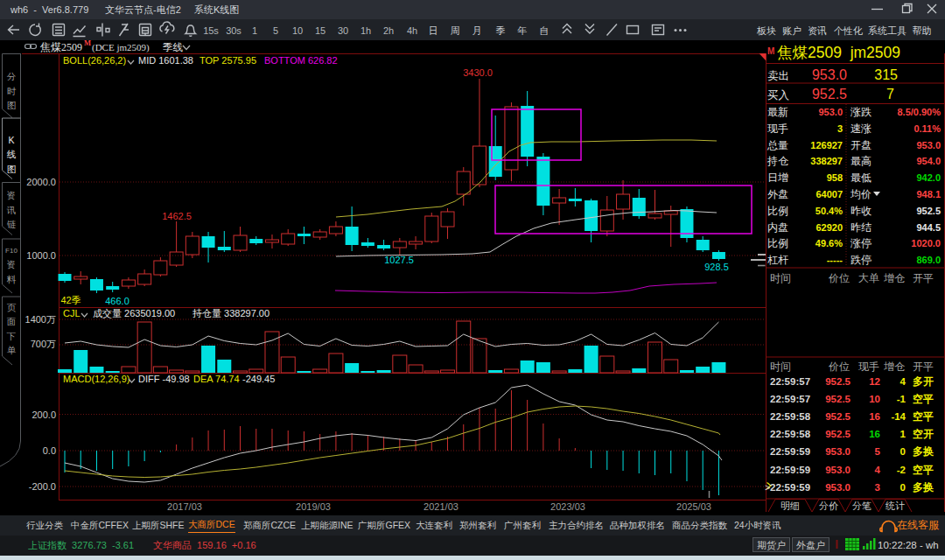 The height and width of the screenshot is (560, 945). Describe the element at coordinates (826, 145) in the screenshot. I see `svg-text: 126927` at that location.